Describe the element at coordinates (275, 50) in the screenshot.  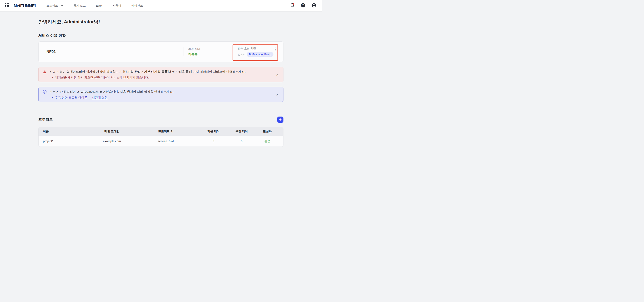
I see `card-more-options-button` at that location.